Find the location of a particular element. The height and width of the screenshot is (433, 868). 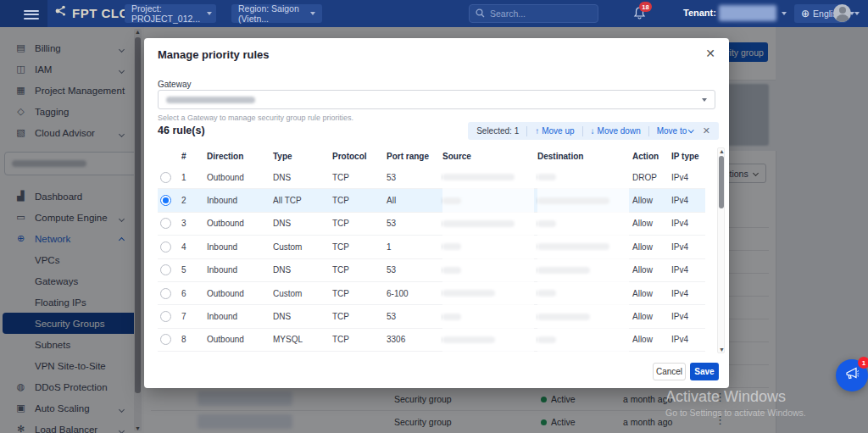

arrow-down-icon: ↓ is located at coordinates (593, 130).